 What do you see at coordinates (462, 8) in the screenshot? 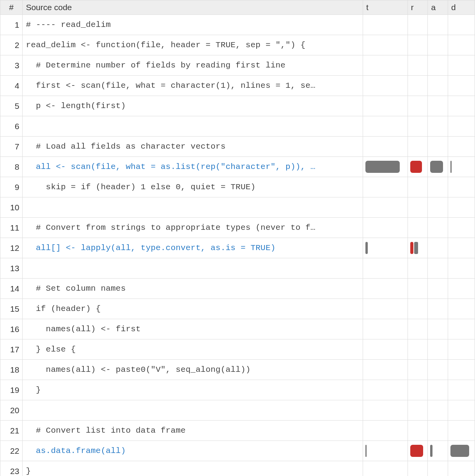
I see `header-d: d` at bounding box center [462, 8].